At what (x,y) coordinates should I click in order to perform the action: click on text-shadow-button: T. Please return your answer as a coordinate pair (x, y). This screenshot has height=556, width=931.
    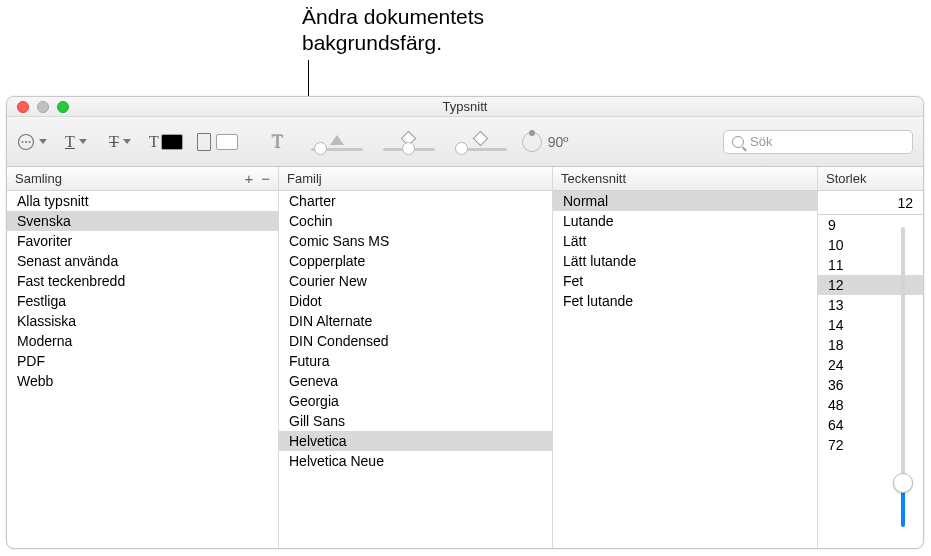
    Looking at the image, I should click on (277, 142).